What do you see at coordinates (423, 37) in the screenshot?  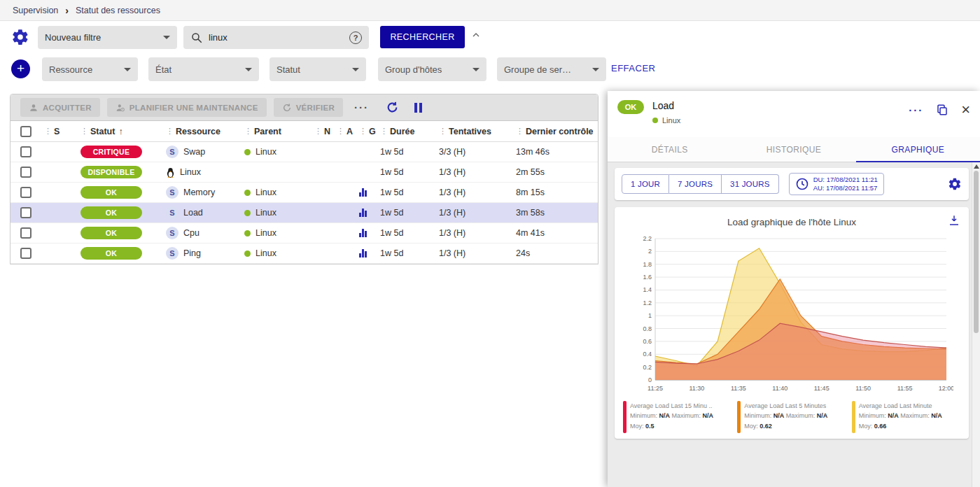 I see `search-button: RECHERCHER` at bounding box center [423, 37].